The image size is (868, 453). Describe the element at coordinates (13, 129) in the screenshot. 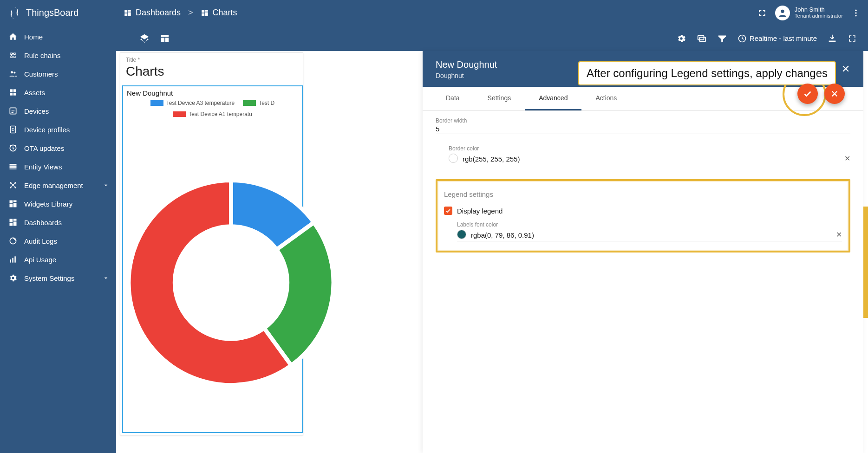

I see `profiles-icon: D` at that location.